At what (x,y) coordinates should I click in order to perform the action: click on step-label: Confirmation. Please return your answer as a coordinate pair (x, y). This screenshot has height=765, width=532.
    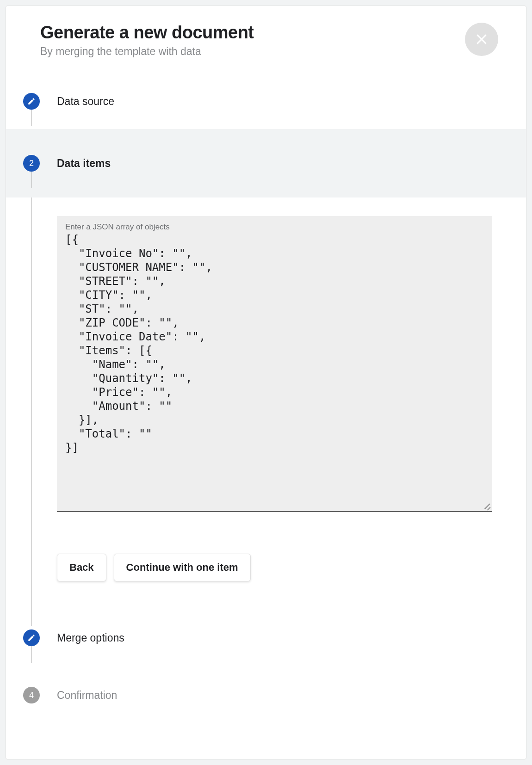
    Looking at the image, I should click on (282, 695).